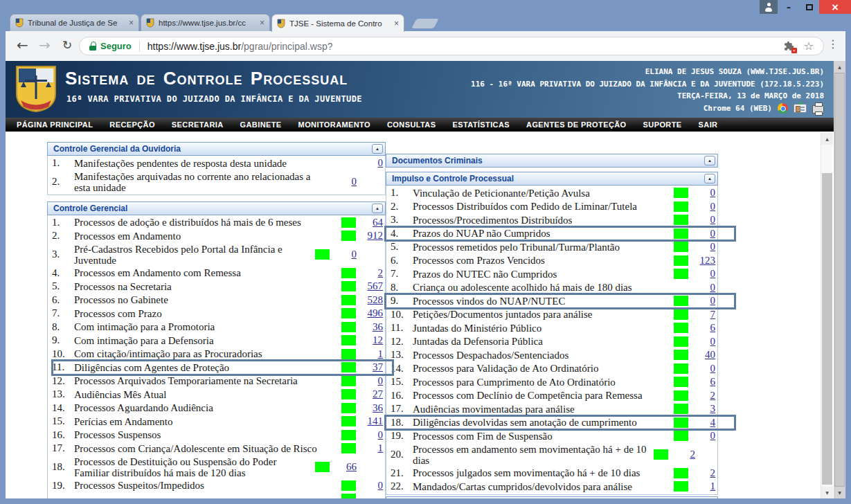  Describe the element at coordinates (552, 161) in the screenshot. I see `panel-header-criminais: Documentos Criminais ▲` at that location.